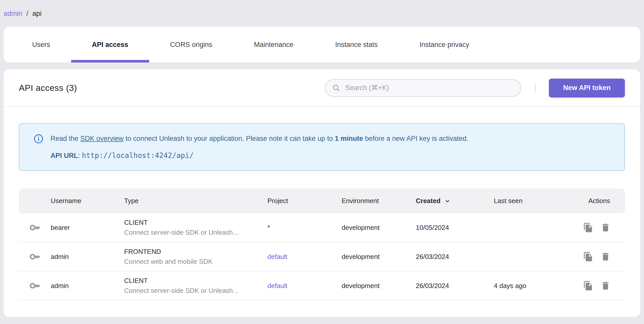 This screenshot has height=324, width=644. I want to click on breadcrumb-admin-link: admin, so click(13, 14).